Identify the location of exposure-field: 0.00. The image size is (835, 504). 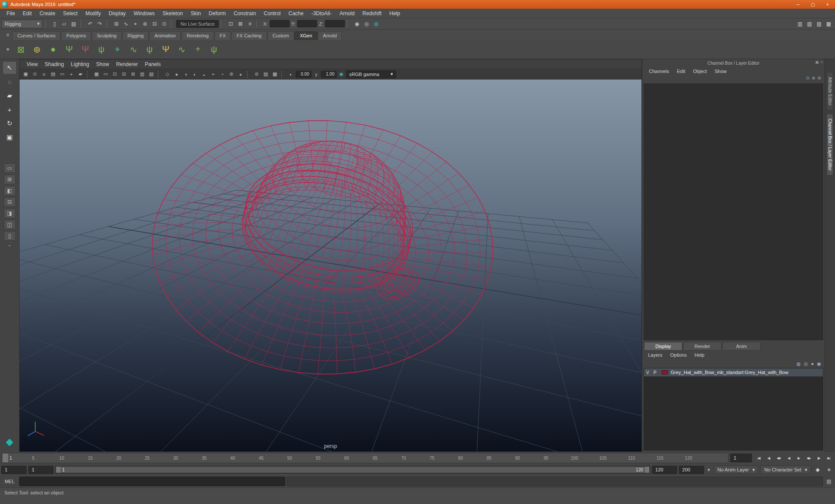
(304, 74).